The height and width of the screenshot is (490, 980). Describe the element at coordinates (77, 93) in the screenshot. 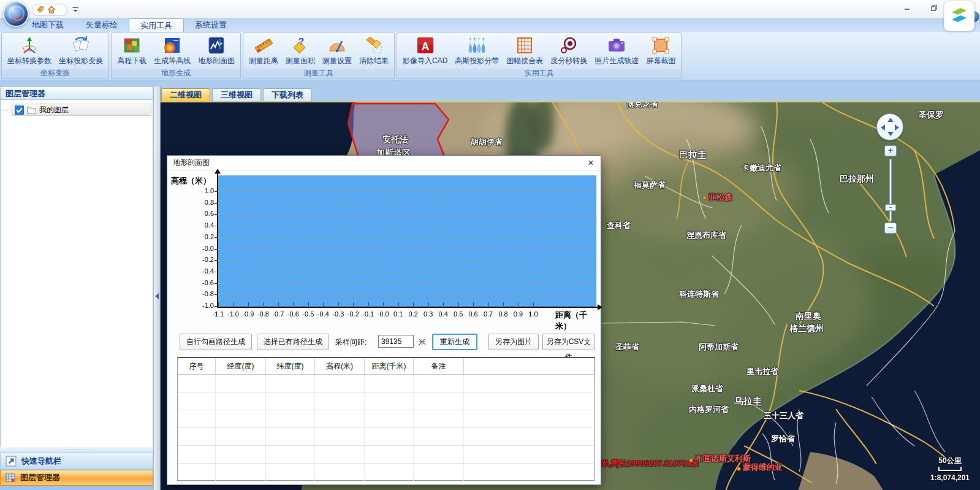

I see `layer-panel-header: 图层管理器` at that location.